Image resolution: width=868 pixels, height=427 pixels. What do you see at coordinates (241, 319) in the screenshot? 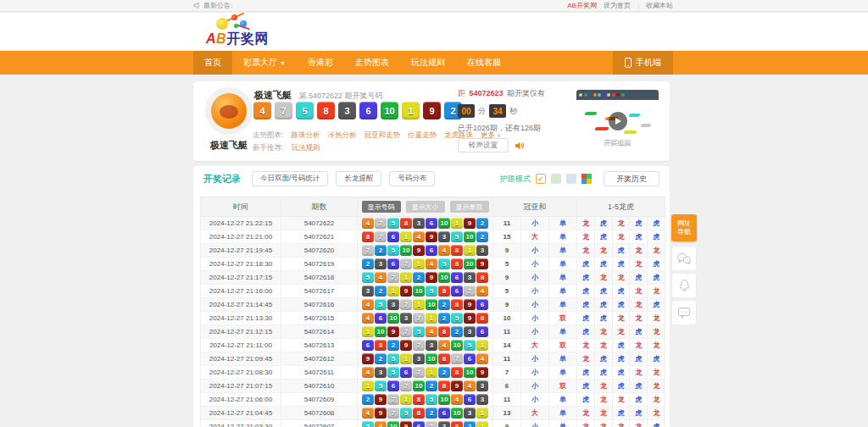
I see `draw-time: 2024-12-27 21:13:30` at bounding box center [241, 319].